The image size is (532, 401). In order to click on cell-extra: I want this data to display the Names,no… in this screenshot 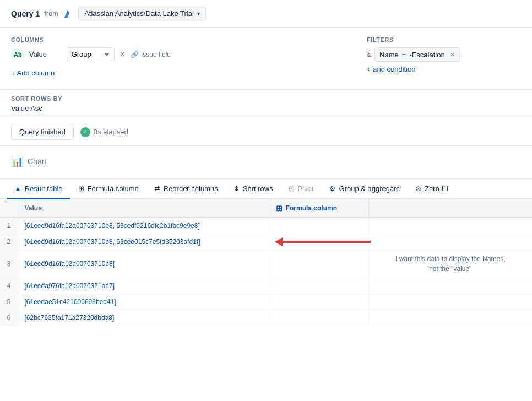, I will do `click(450, 264)`.